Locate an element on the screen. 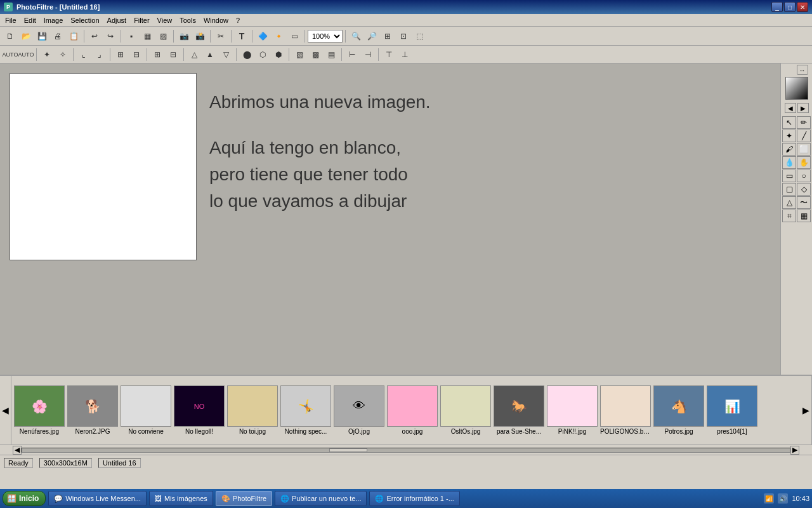 Image resolution: width=812 pixels, height=508 pixels. undo-button: ↩ is located at coordinates (95, 36).